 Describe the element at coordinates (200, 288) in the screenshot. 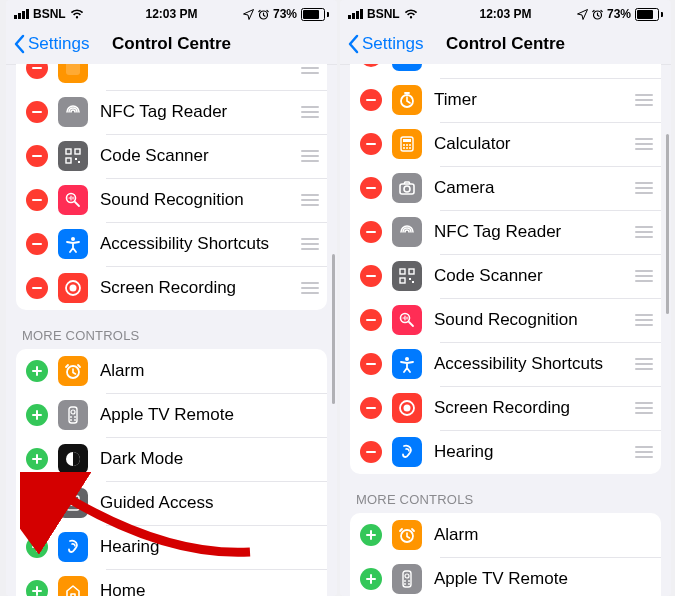

I see `control-label: Screen Recording` at that location.